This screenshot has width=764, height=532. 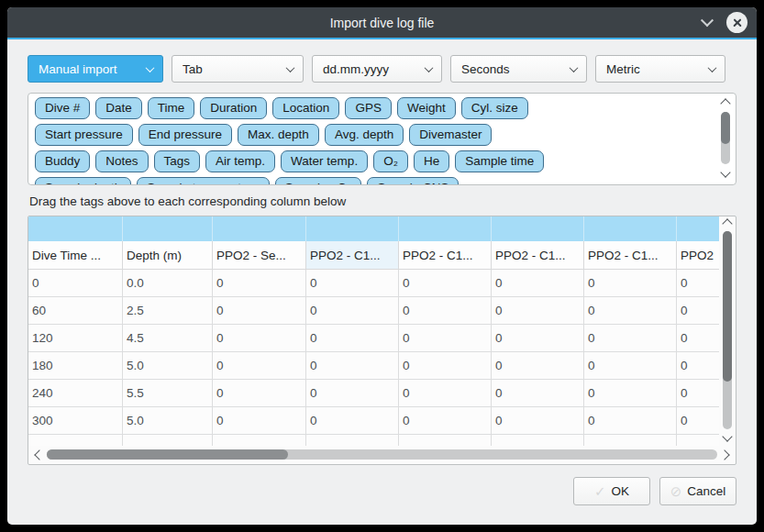 I want to click on tag-buddy: Buddy, so click(x=62, y=161).